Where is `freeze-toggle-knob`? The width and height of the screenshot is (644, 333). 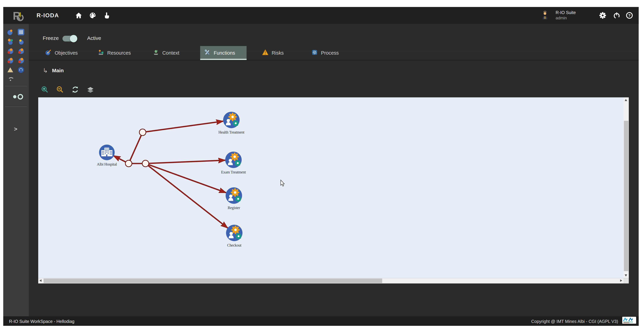 freeze-toggle-knob is located at coordinates (74, 38).